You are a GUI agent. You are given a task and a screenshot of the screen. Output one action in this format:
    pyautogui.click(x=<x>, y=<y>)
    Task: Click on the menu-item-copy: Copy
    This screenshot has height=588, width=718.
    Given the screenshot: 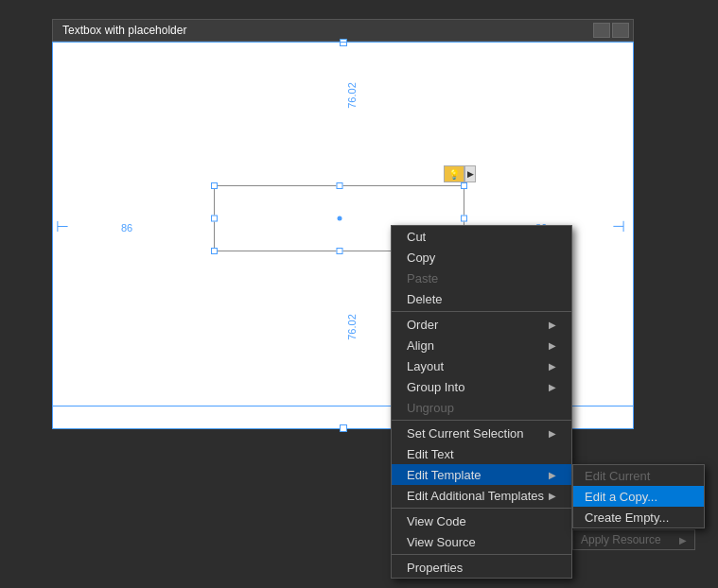 What is the action you would take?
    pyautogui.click(x=482, y=257)
    